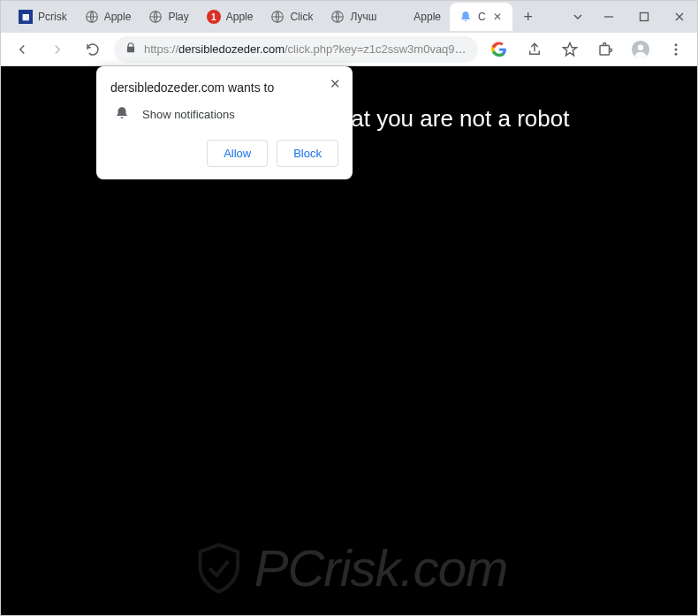  What do you see at coordinates (224, 154) in the screenshot?
I see `permission-actions: Allow Block` at bounding box center [224, 154].